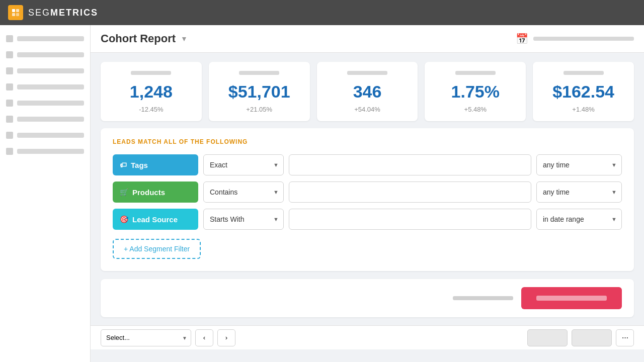 The image size is (644, 362). What do you see at coordinates (124, 219) in the screenshot?
I see `leadsource-icon: 🎯` at bounding box center [124, 219].